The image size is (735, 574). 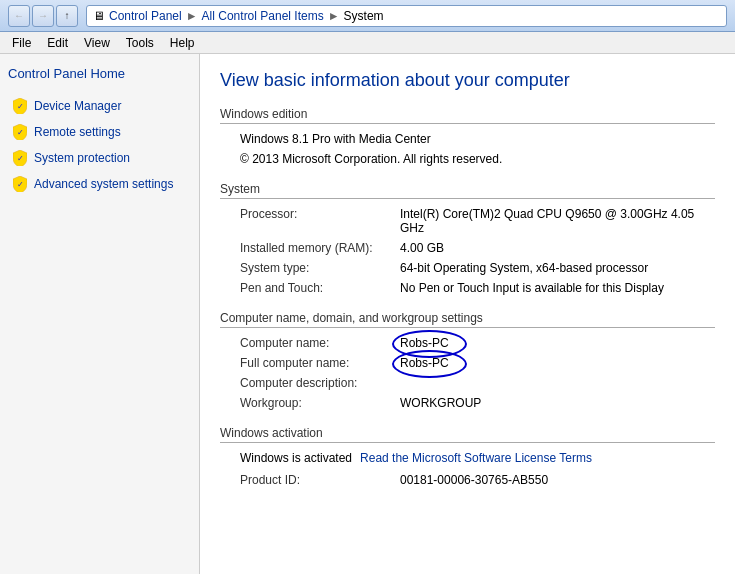 I want to click on workgroup-label: Workgroup:, so click(x=320, y=403).